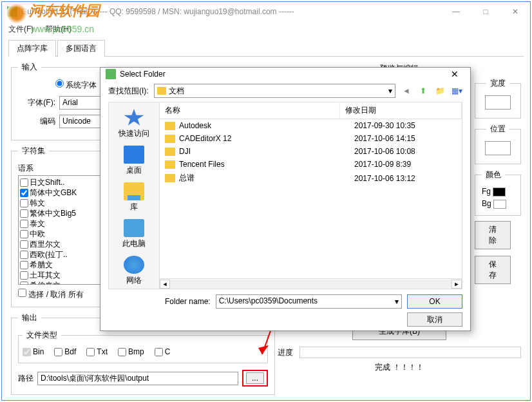  What do you see at coordinates (285, 353) in the screenshot?
I see `progress-label: 进度` at bounding box center [285, 353].